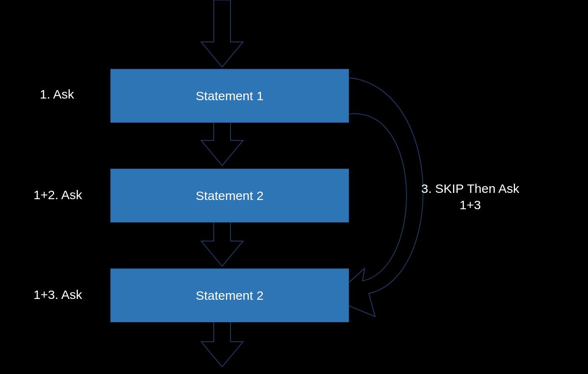 The width and height of the screenshot is (588, 374). I want to click on label-left-1: 1. Ask, so click(57, 94).